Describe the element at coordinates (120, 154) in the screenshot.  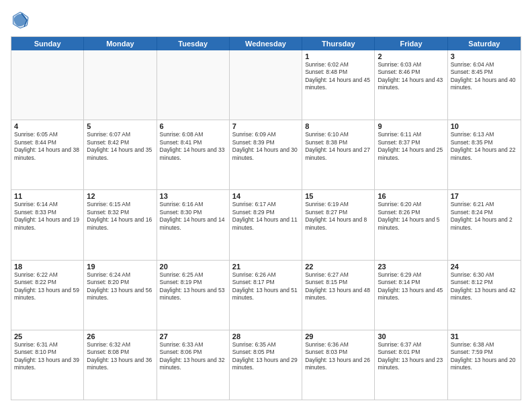
I see `calendar-cell: 5Sunrise: 6:07 AM Sunset: 8:42 PM Daylig…` at that location.